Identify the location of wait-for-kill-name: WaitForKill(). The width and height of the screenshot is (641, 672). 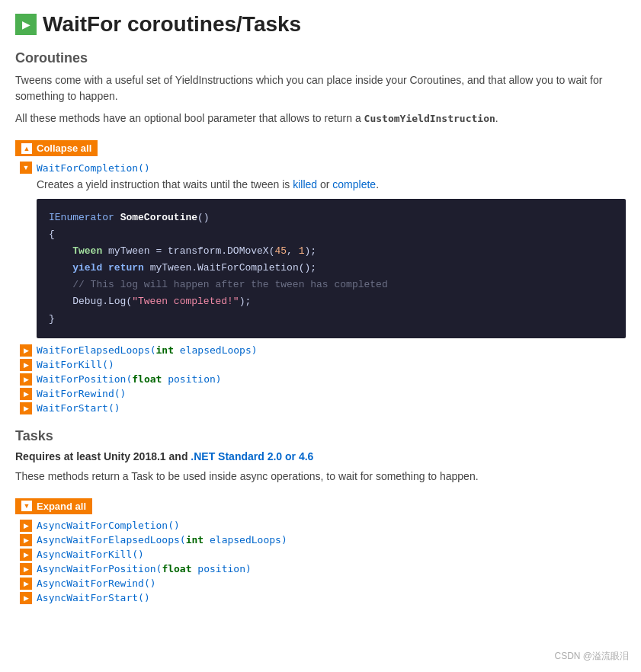
(75, 364).